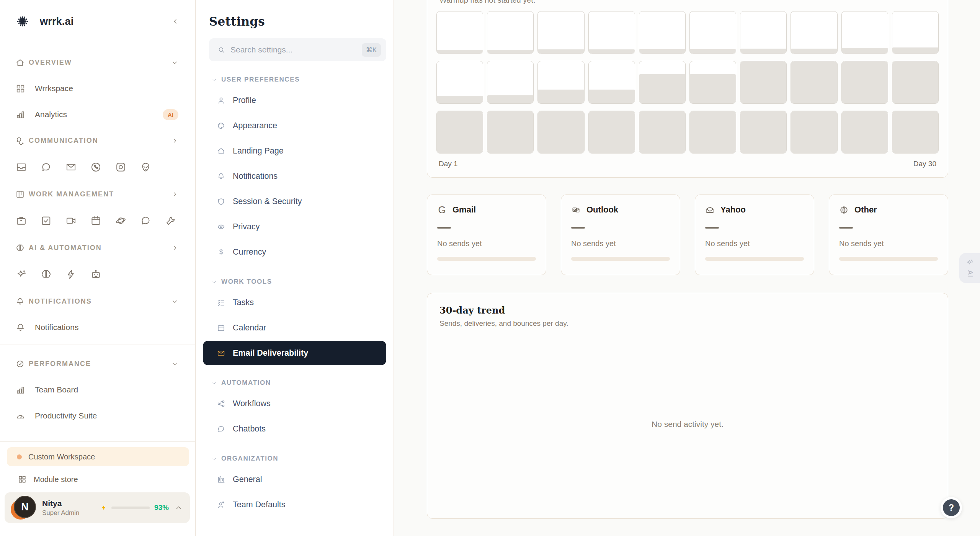  What do you see at coordinates (71, 194) in the screenshot?
I see `label: WORK MANAGEMENT` at bounding box center [71, 194].